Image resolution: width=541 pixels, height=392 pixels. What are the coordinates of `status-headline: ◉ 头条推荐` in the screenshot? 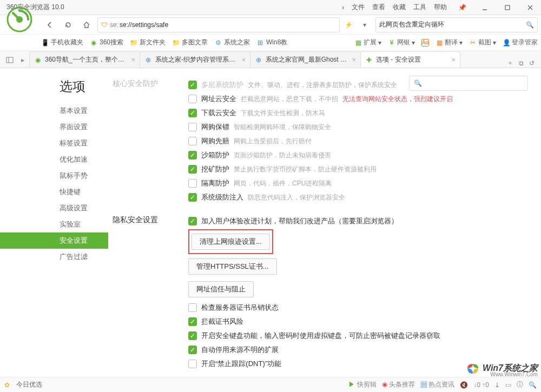 It's located at (398, 385).